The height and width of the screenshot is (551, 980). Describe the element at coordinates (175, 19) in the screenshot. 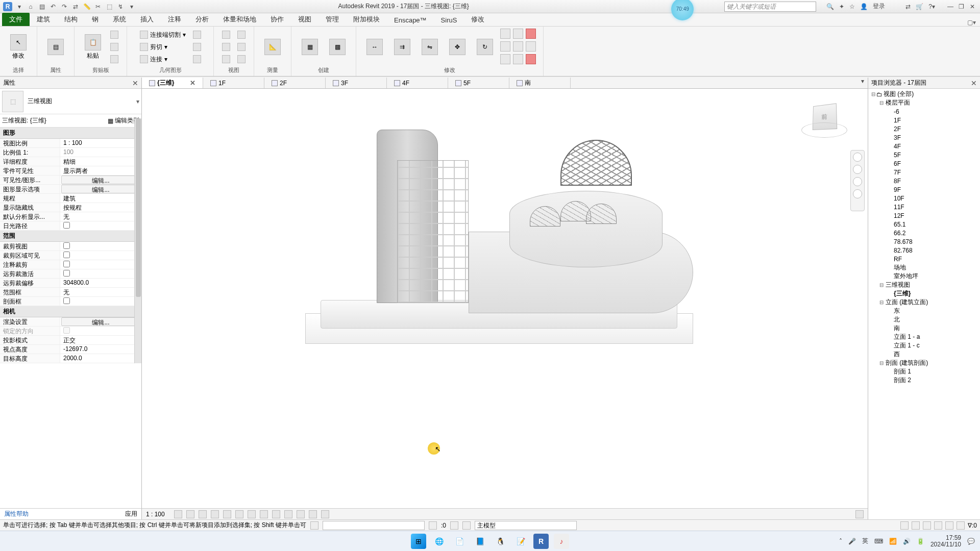

I see `tab-annotate: 注释` at that location.